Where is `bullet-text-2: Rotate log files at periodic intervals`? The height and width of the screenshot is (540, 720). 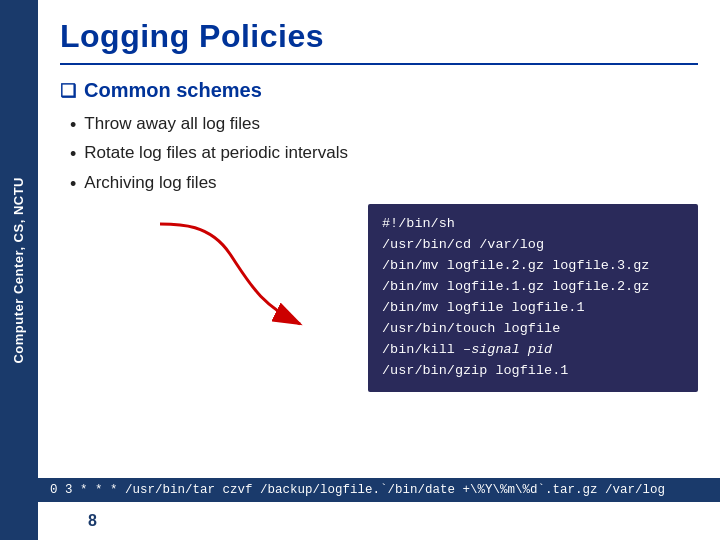
bullet-text-2: Rotate log files at periodic intervals is located at coordinates (216, 153).